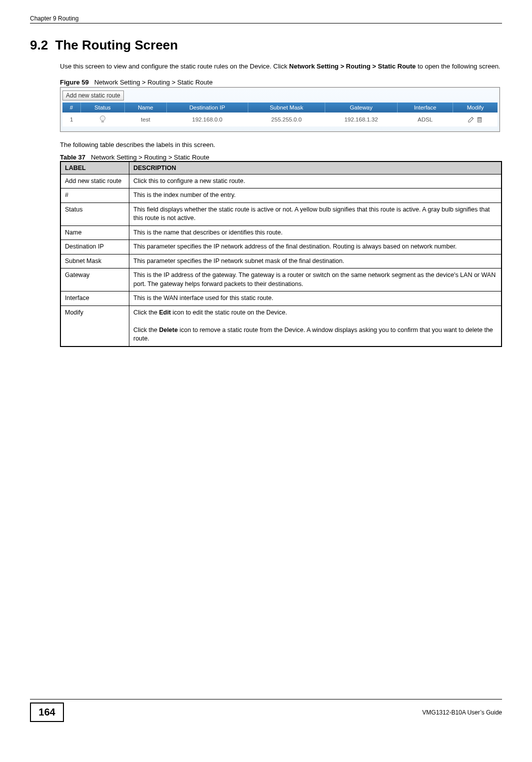 Image resolution: width=532 pixels, height=762 pixels. Describe the element at coordinates (281, 196) in the screenshot. I see `desc-row: # This is the index number of the entry.` at that location.